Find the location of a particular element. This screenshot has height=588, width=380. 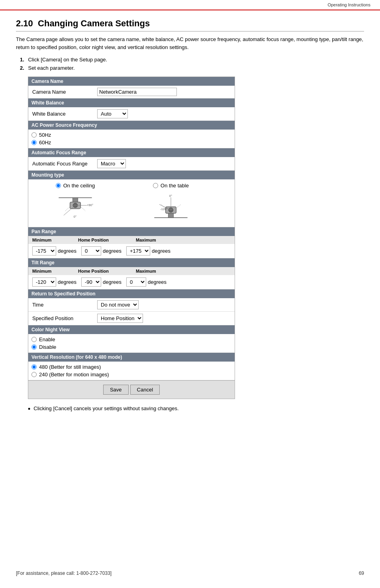

cnv-disable-radio is located at coordinates (34, 347).